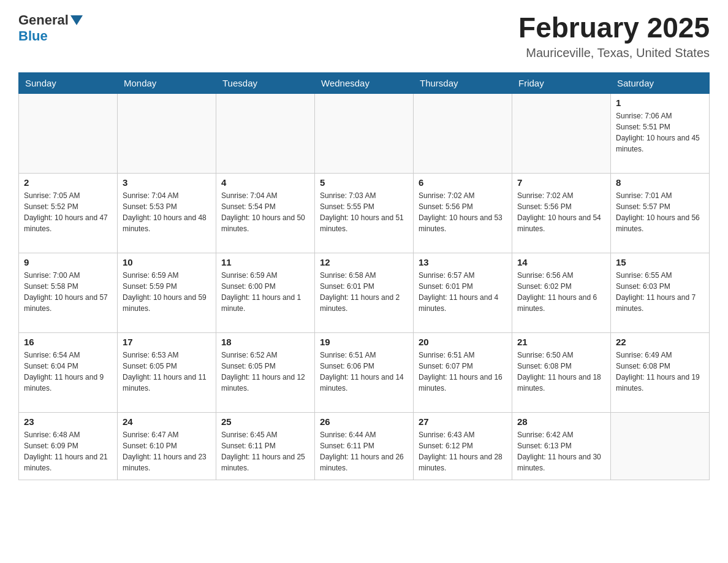 The height and width of the screenshot is (563, 728). I want to click on day-number: 1, so click(660, 103).